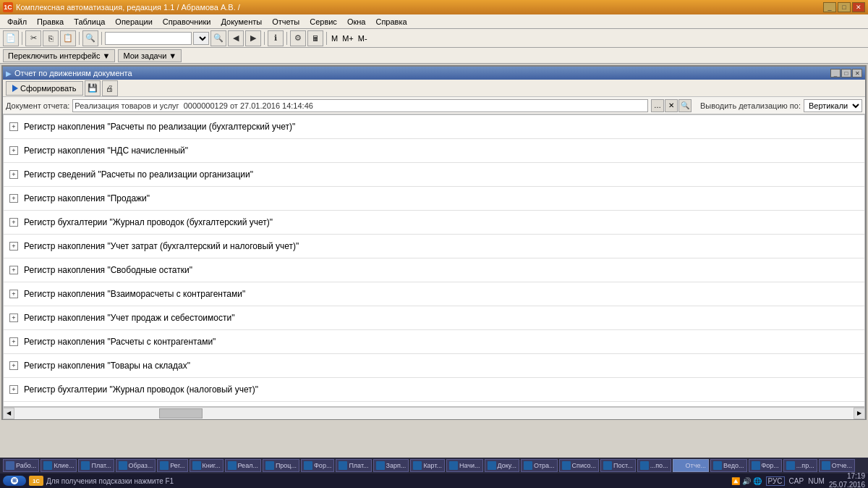 The height and width of the screenshot is (488, 868). I want to click on taskbar-item-icon, so click(48, 466).